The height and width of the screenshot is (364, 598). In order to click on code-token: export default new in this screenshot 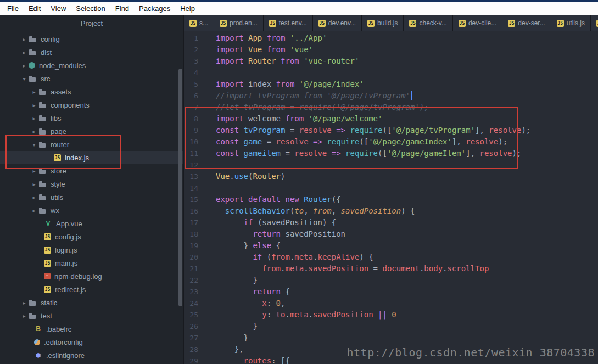, I will do `click(260, 199)`.